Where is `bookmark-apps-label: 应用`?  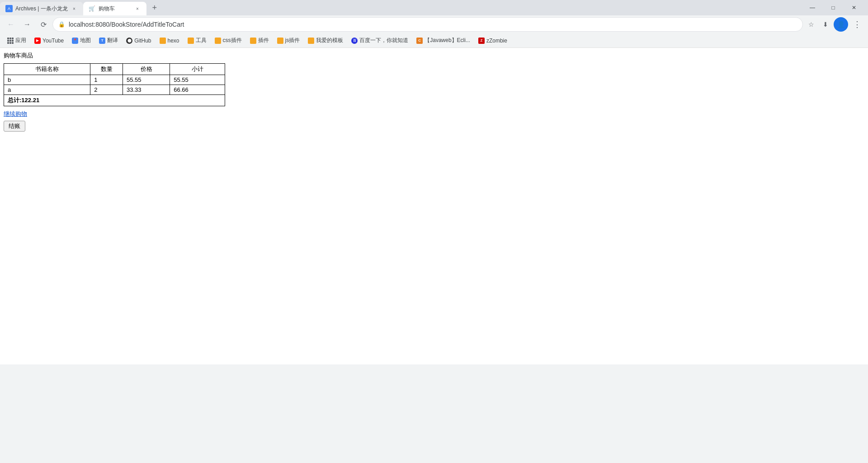 bookmark-apps-label: 应用 is located at coordinates (21, 41).